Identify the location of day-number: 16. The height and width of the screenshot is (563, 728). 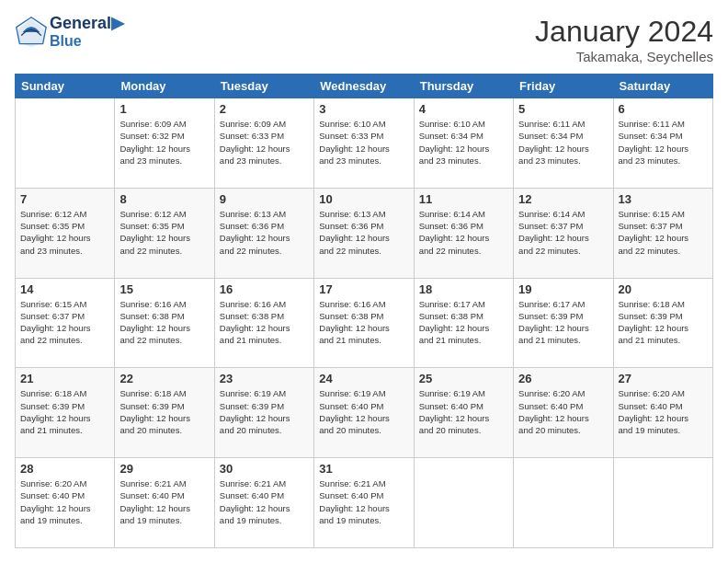
(265, 289).